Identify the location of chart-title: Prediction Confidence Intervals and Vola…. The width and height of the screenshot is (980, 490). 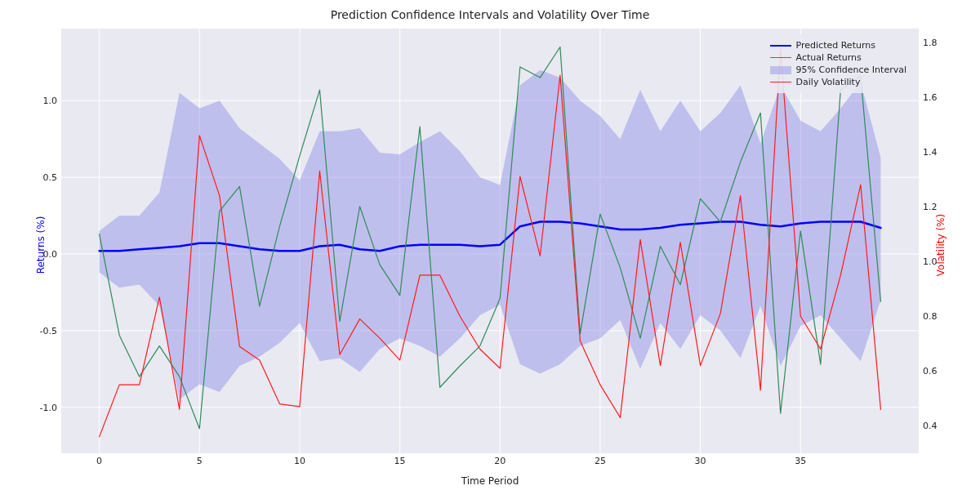
(490, 15).